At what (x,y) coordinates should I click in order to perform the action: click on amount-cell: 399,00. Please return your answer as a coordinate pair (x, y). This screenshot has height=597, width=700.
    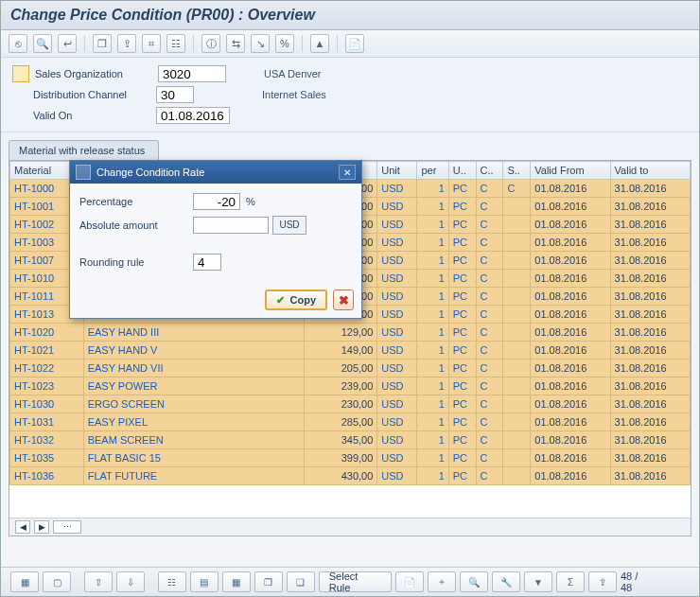
    Looking at the image, I should click on (341, 458).